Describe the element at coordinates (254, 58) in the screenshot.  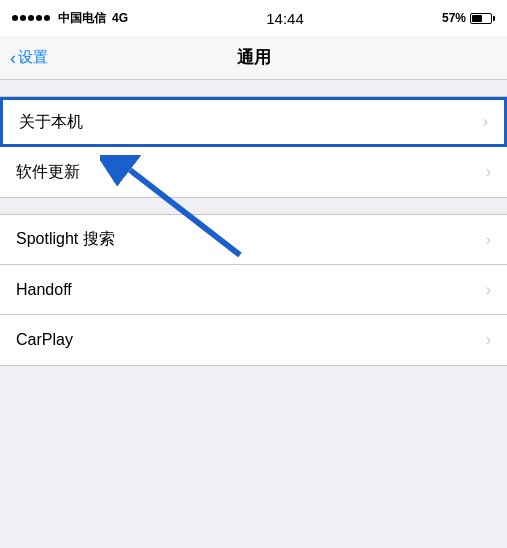
I see `page-title: 通用` at that location.